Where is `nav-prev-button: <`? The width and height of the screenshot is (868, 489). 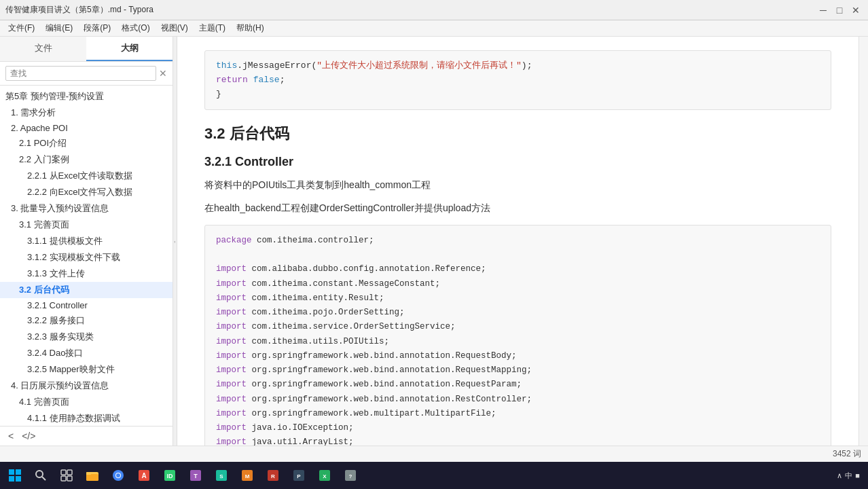 nav-prev-button: < is located at coordinates (11, 436).